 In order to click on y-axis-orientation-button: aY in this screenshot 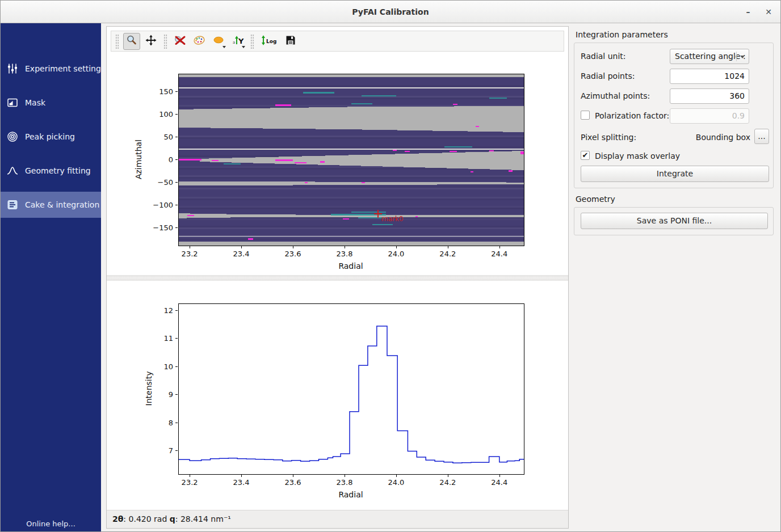, I will do `click(238, 41)`.